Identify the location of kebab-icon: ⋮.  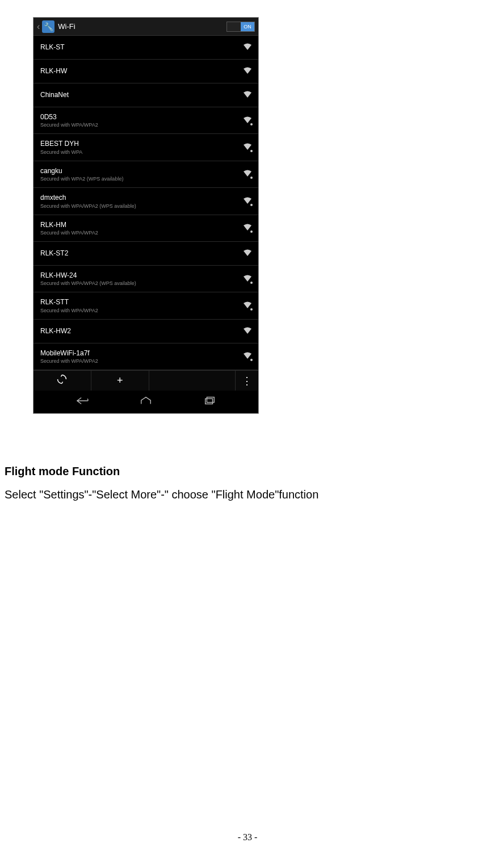
(247, 381).